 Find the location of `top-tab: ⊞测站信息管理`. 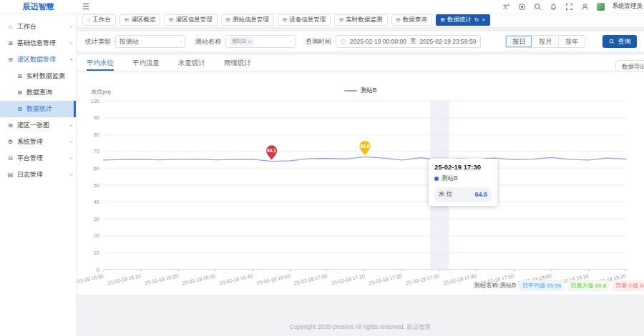

top-tab: ⊞测站信息管理 is located at coordinates (248, 20).